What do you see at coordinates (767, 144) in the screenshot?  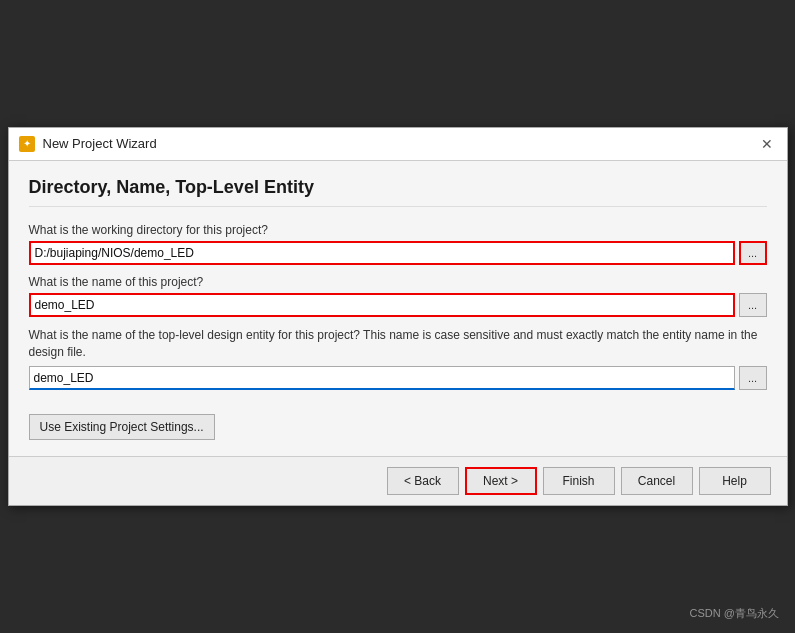 I see `close-button: ✕` at bounding box center [767, 144].